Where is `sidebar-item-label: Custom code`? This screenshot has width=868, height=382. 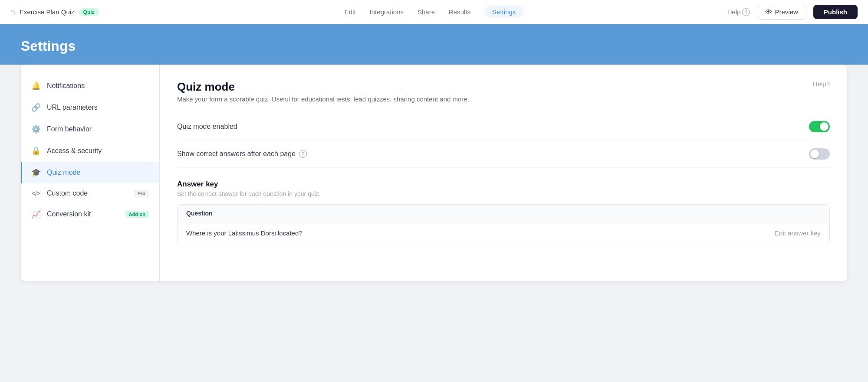
sidebar-item-label: Custom code is located at coordinates (67, 193).